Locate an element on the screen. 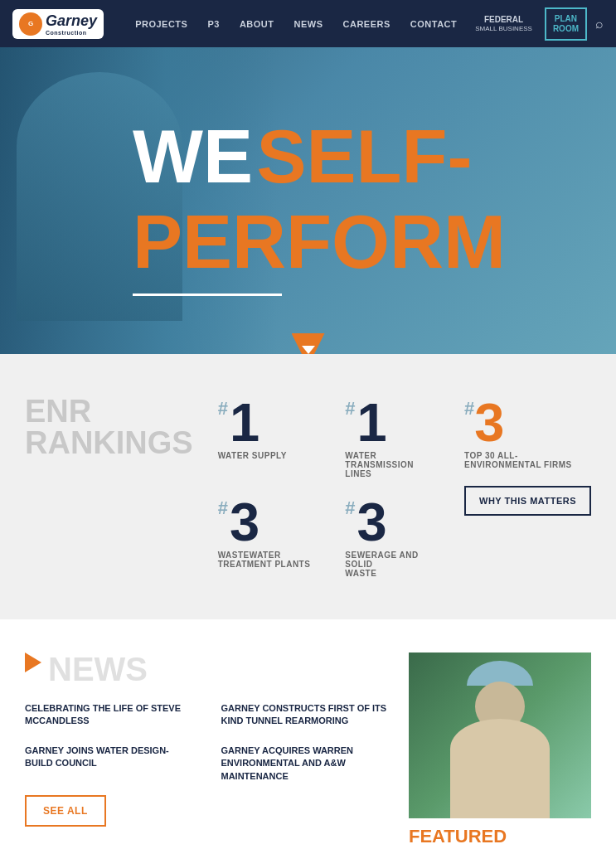 This screenshot has width=616, height=849. plan-room-button: PLAN ROOM is located at coordinates (565, 24).